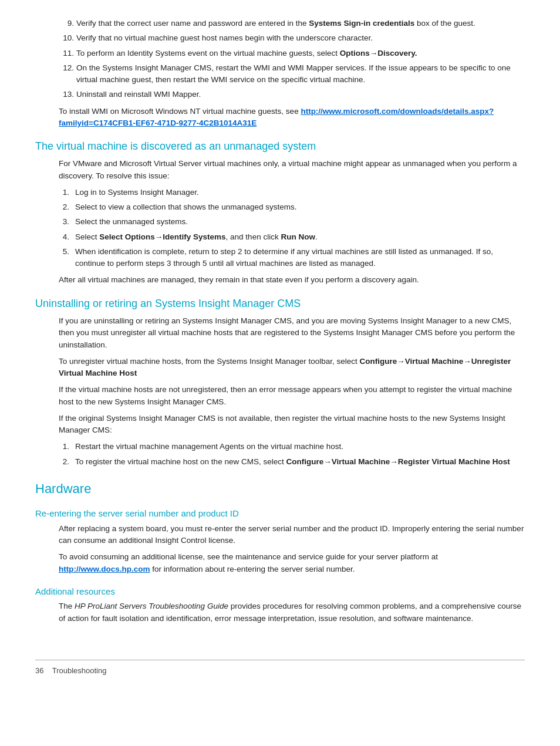 This screenshot has width=560, height=746. I want to click on section1-step-4: 4. Select Select Options→Identify System…, so click(292, 237).